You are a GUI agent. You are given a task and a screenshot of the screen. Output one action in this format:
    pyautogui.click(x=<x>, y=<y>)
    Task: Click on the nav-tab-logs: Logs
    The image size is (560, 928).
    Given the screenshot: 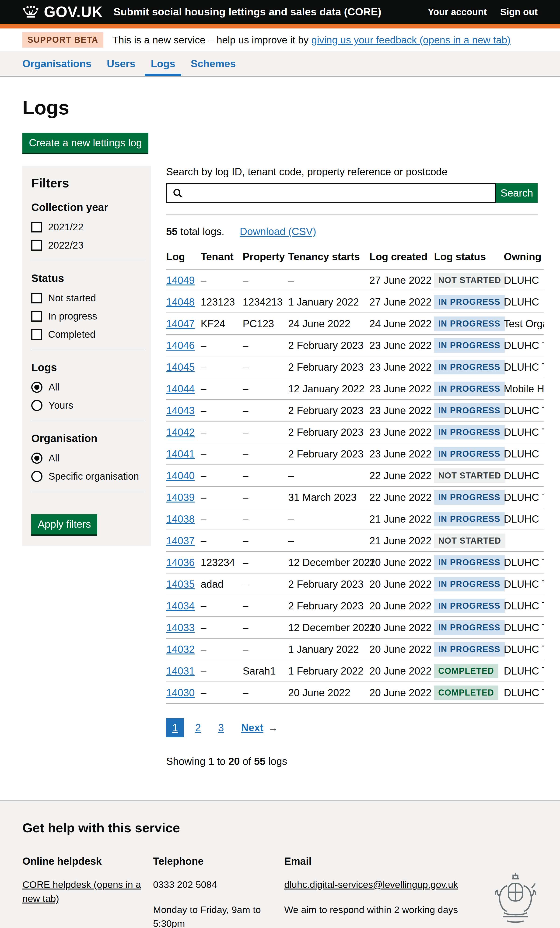 What is the action you would take?
    pyautogui.click(x=163, y=64)
    